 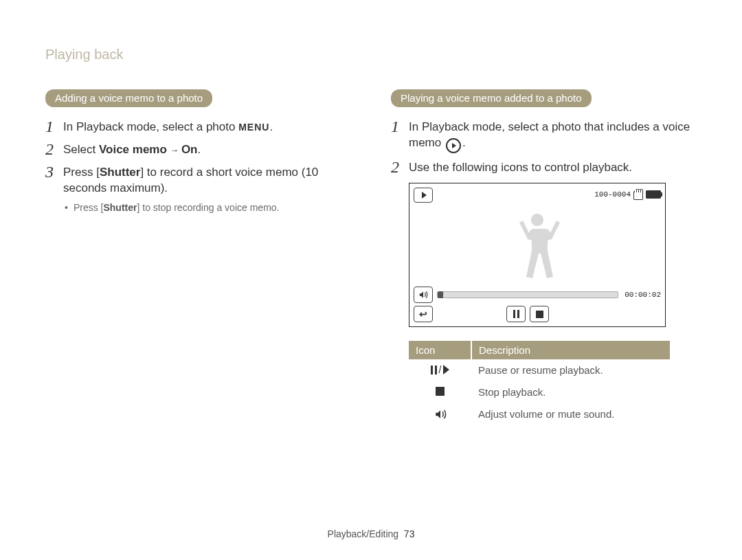 I want to click on sd-card-icon, so click(x=638, y=194).